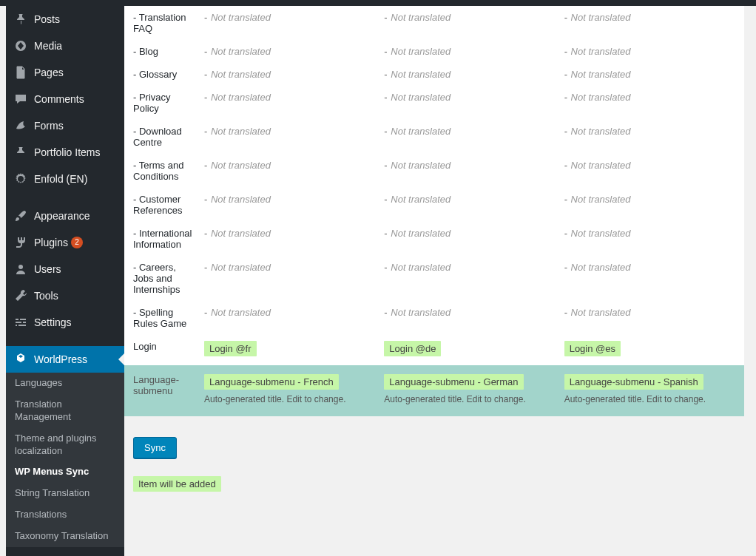 The image size is (756, 556). I want to click on sidebar-item-worldpress: WorldPress, so click(65, 359).